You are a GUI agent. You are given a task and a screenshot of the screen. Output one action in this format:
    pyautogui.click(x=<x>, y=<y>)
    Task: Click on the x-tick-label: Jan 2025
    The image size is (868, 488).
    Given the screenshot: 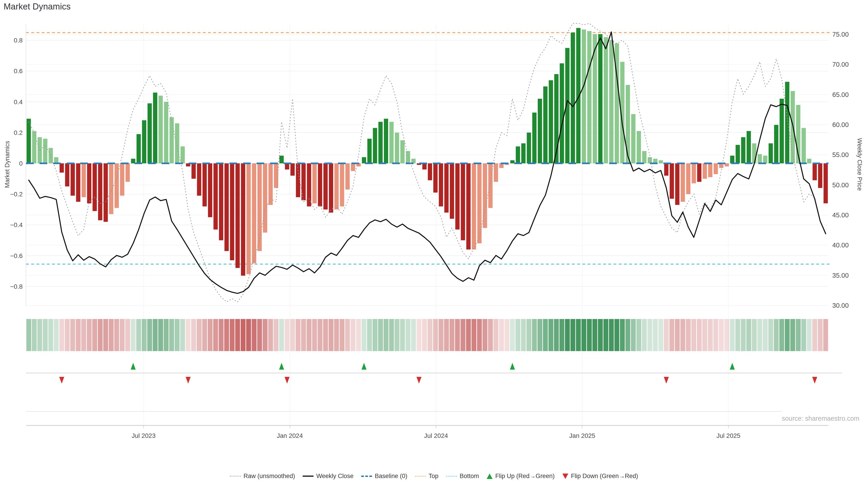 What is the action you would take?
    pyautogui.click(x=582, y=436)
    